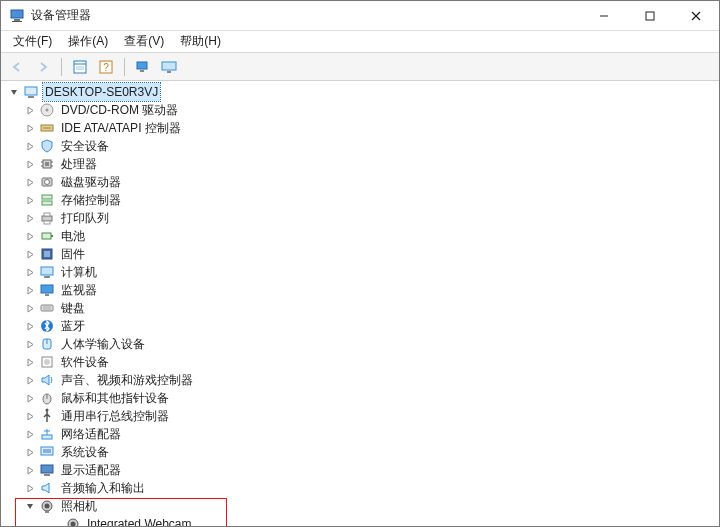 Image resolution: width=720 pixels, height=527 pixels. What do you see at coordinates (32, 42) in the screenshot?
I see `menu-file: 文件(F)` at bounding box center [32, 42].